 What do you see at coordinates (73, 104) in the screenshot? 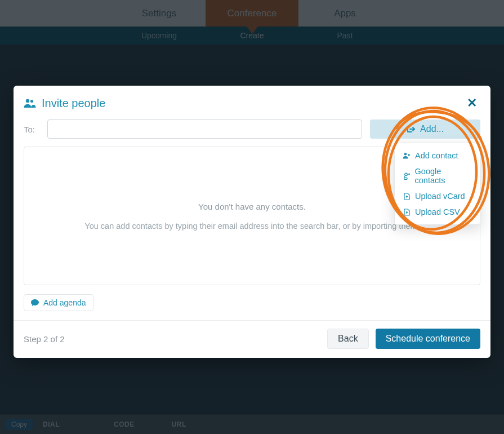
I see `modal-title: Invite people` at bounding box center [73, 104].